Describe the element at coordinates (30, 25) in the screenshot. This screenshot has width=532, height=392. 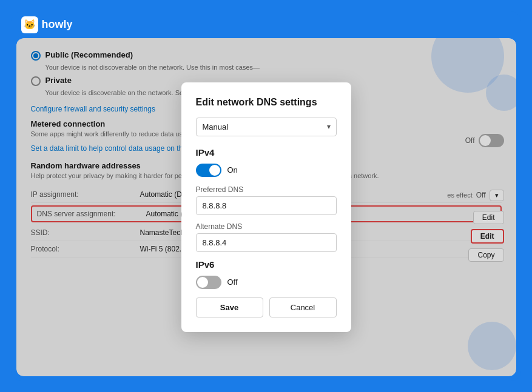
I see `logo-icon: 🐱` at that location.